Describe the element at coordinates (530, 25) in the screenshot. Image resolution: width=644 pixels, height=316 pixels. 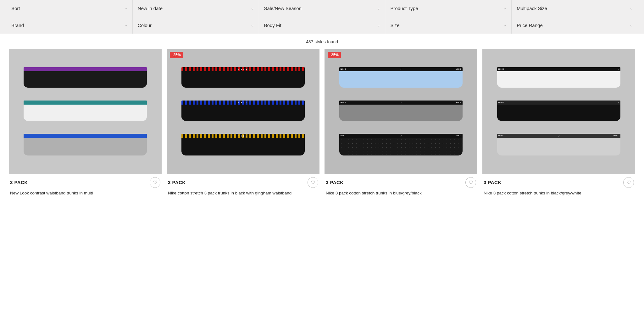
I see `filter-price-range-label: Price Range` at that location.